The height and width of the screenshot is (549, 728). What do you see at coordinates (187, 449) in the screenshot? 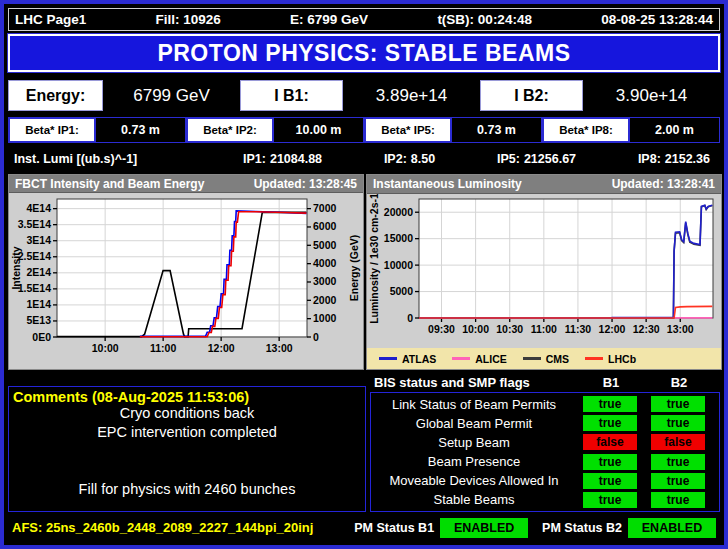
I see `comments-box: Comments (08-Aug-2025 11:53:06) Cryo con…` at bounding box center [187, 449].